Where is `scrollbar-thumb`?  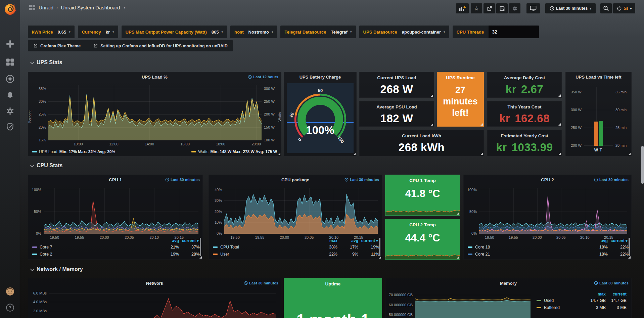
scrollbar-thumb is located at coordinates (643, 165).